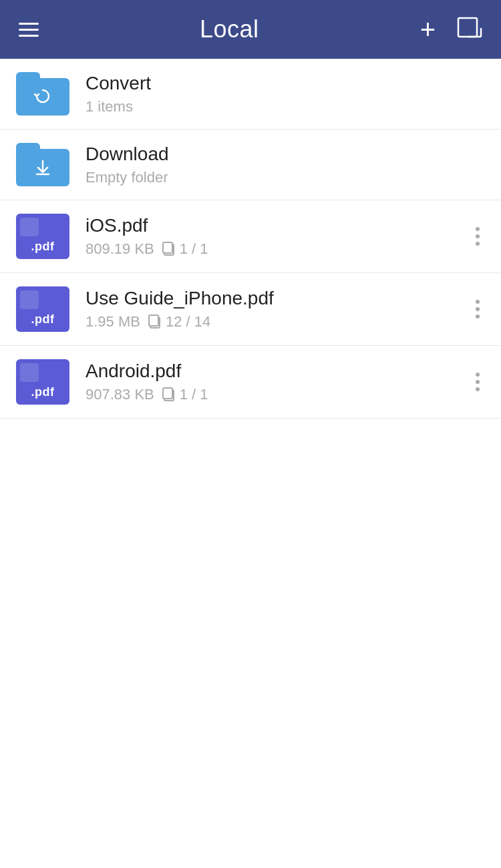 Image resolution: width=501 pixels, height=868 pixels. Describe the element at coordinates (251, 29) in the screenshot. I see `app-header: Local +` at that location.